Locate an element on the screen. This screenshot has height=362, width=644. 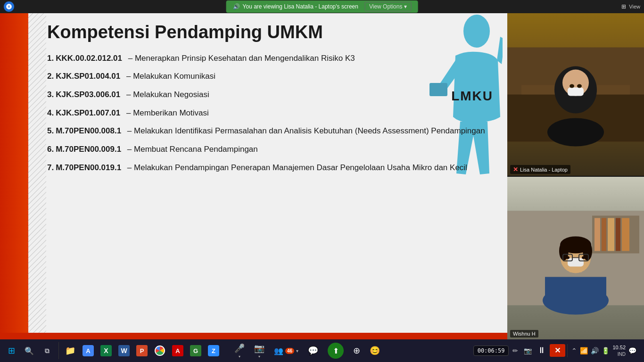
slide-diagonal-decoration is located at coordinates (37, 176).